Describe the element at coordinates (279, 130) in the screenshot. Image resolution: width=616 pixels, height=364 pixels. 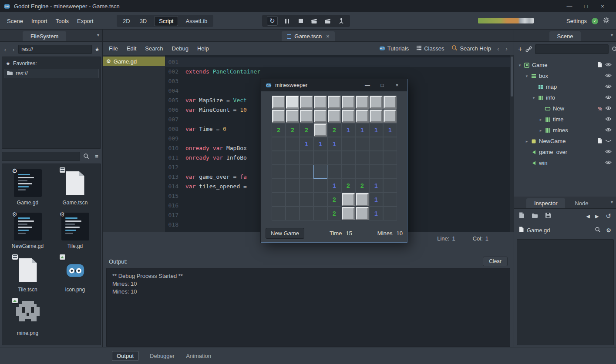
I see `tile-2-0: 2` at that location.